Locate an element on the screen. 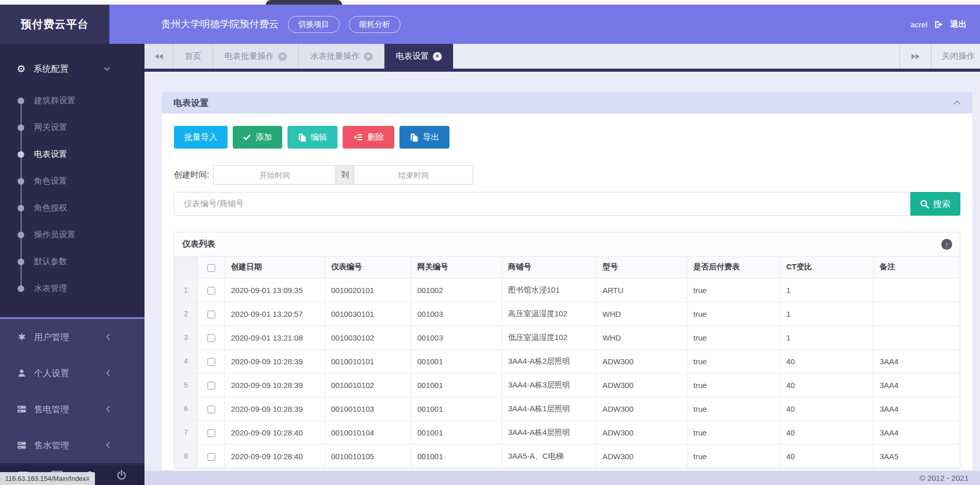  删除-button: 删除 is located at coordinates (368, 137).